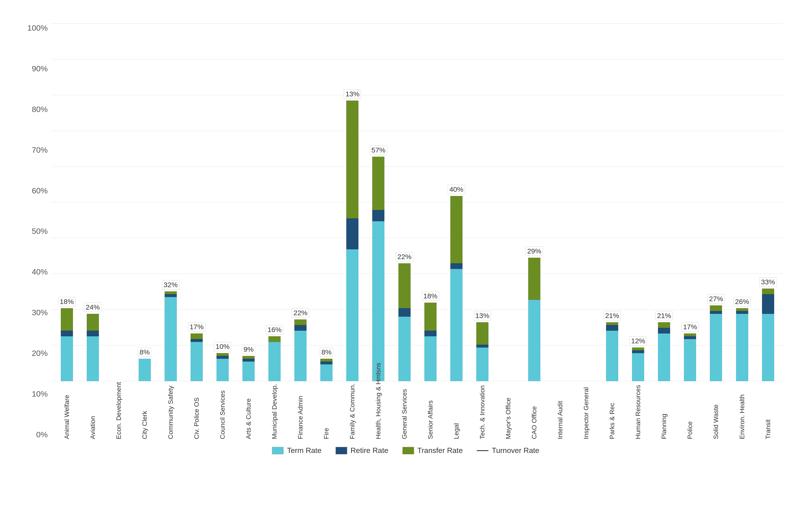 The image size is (802, 532). What do you see at coordinates (38, 28) in the screenshot?
I see `y-axis-label: 100%` at bounding box center [38, 28].